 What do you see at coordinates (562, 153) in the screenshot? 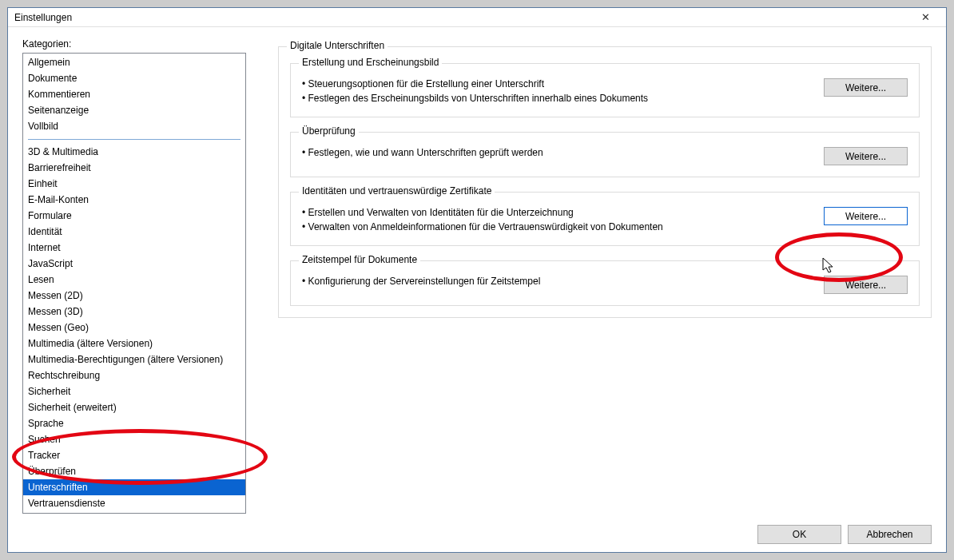
I see `bullet-text: • Festlegen, wie und wann Unterschriften…` at bounding box center [562, 153].